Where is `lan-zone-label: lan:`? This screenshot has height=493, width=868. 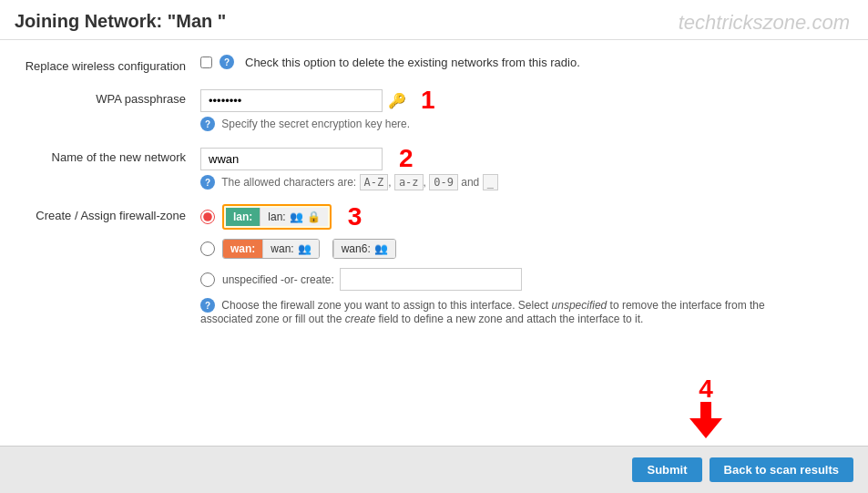 lan-zone-label: lan: is located at coordinates (242, 217).